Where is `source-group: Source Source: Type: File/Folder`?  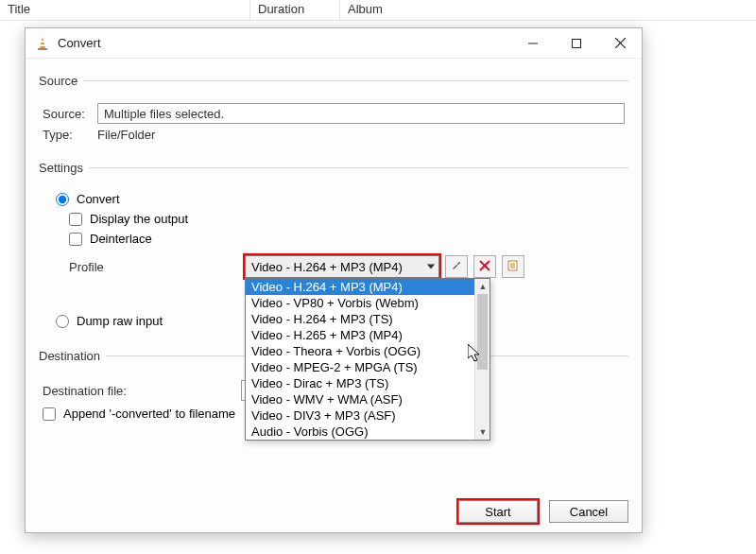
source-group: Source Source: Type: File/Folder is located at coordinates (334, 113).